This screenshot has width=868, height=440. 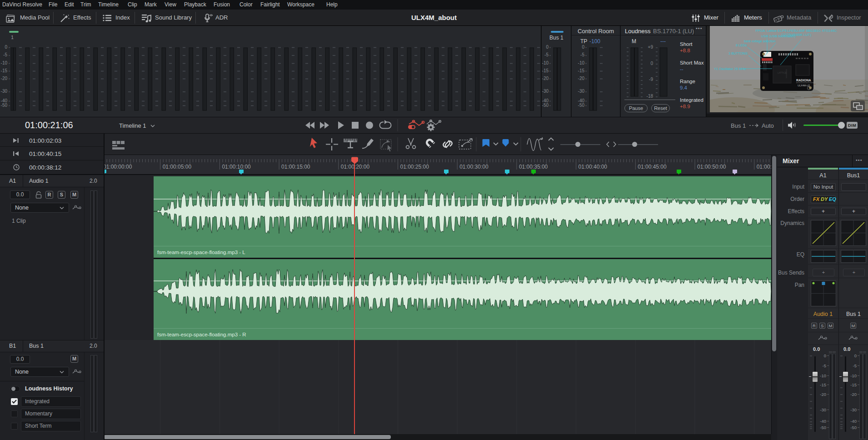 I want to click on svg-text:FPGA: Lattice ECP5 LFE5U-85F 6: FPGA: Lattice ECP5 LFE5U-85F 6BG381C 4TG…, so click(x=796, y=31).